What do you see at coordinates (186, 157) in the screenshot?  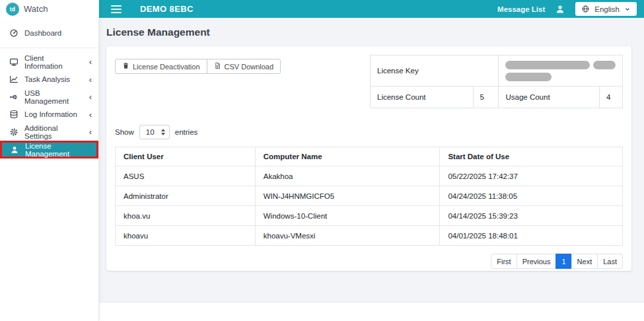 I see `column-client-user: Client User` at bounding box center [186, 157].